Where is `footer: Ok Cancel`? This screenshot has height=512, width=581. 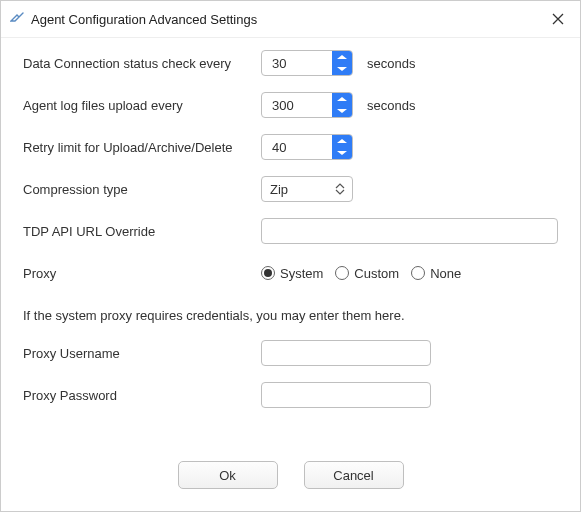
footer: Ok Cancel is located at coordinates (290, 477).